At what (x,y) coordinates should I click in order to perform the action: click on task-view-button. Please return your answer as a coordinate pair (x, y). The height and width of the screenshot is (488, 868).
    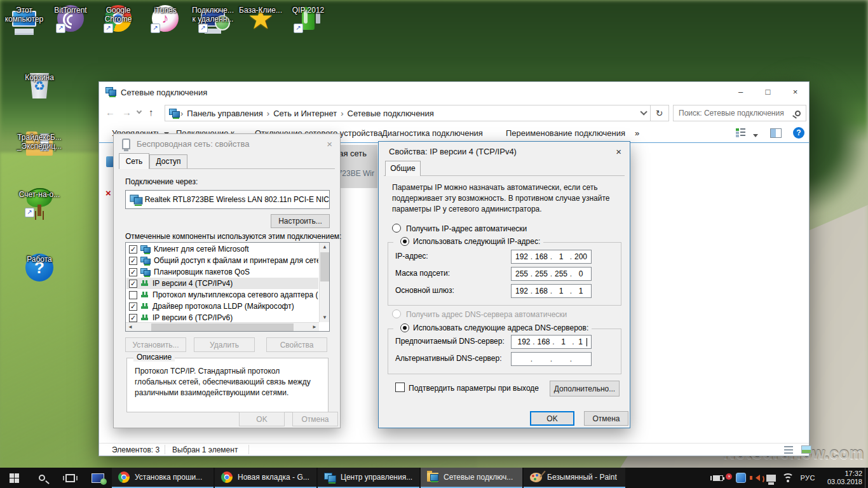
    Looking at the image, I should click on (70, 478).